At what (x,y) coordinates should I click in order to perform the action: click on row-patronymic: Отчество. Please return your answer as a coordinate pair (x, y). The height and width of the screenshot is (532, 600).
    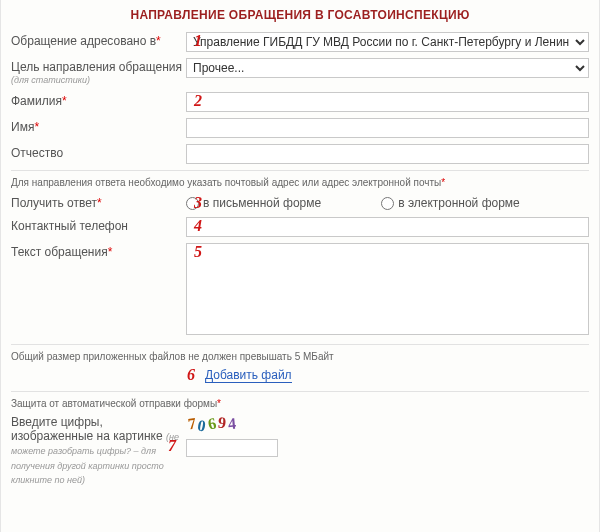
    Looking at the image, I should click on (300, 154).